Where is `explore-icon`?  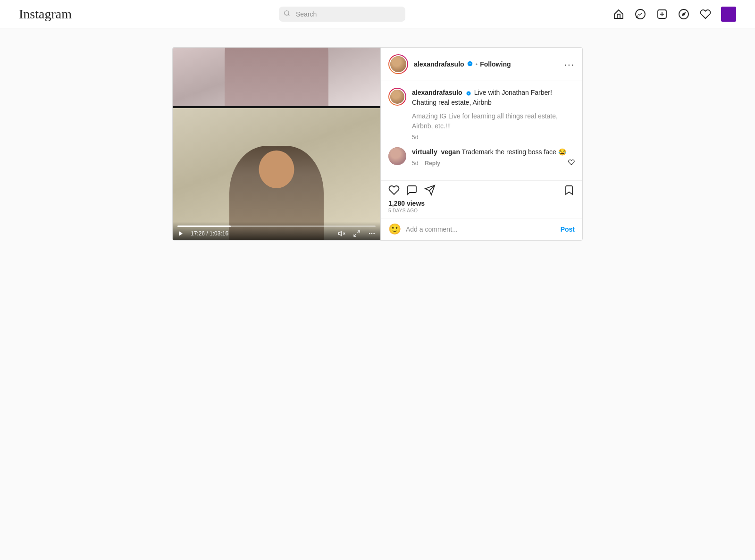
explore-icon is located at coordinates (684, 14).